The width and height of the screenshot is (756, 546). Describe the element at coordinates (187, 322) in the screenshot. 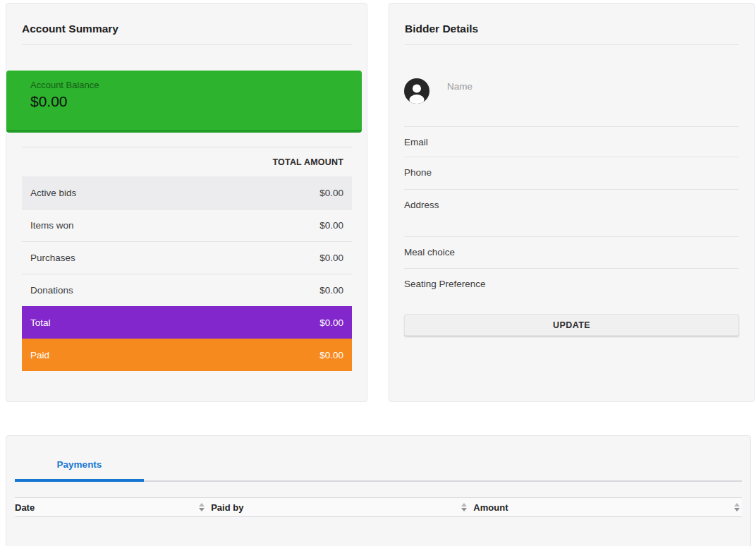

I see `summary-row-total: Total $0.00` at that location.